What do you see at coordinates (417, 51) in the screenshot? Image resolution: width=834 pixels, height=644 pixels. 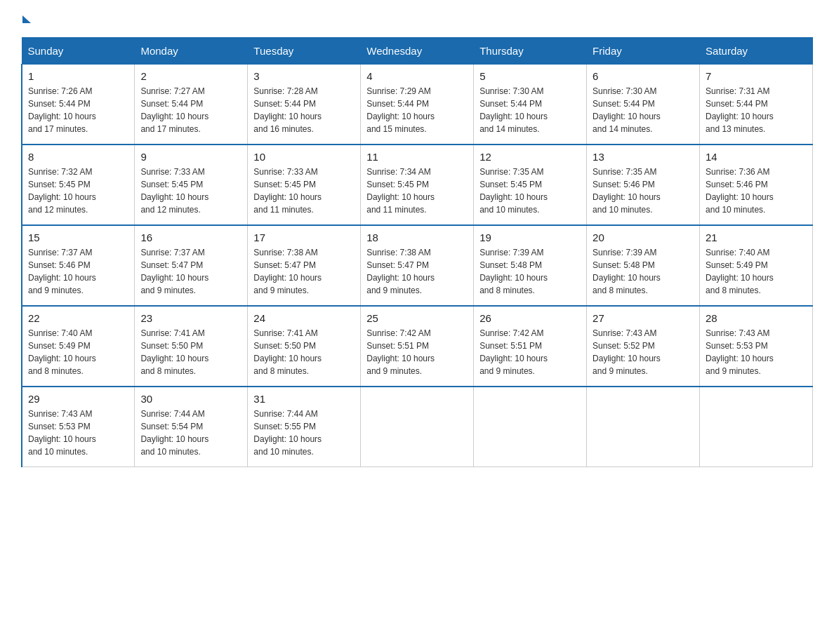 I see `header-wednesday: Wednesday` at bounding box center [417, 51].